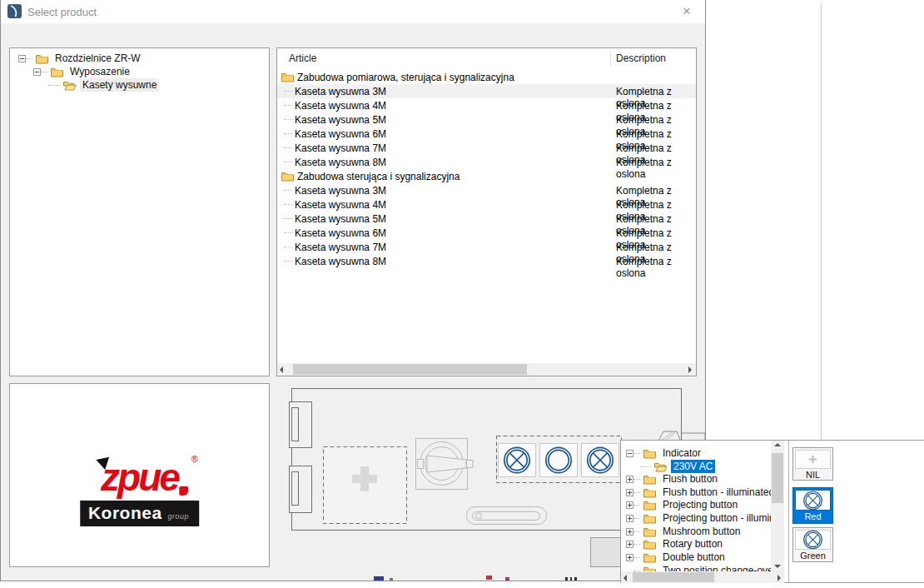  Describe the element at coordinates (812, 460) in the screenshot. I see `nil-plus-icon` at that location.